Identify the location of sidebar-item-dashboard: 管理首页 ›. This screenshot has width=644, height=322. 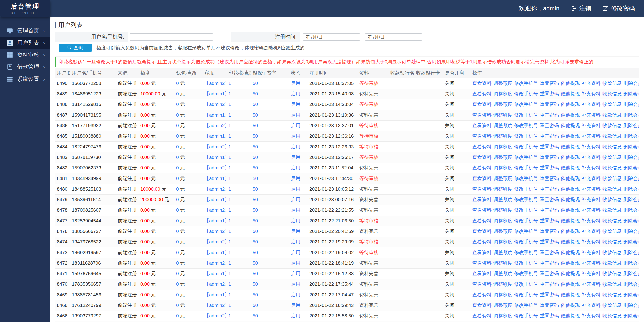
(25, 31).